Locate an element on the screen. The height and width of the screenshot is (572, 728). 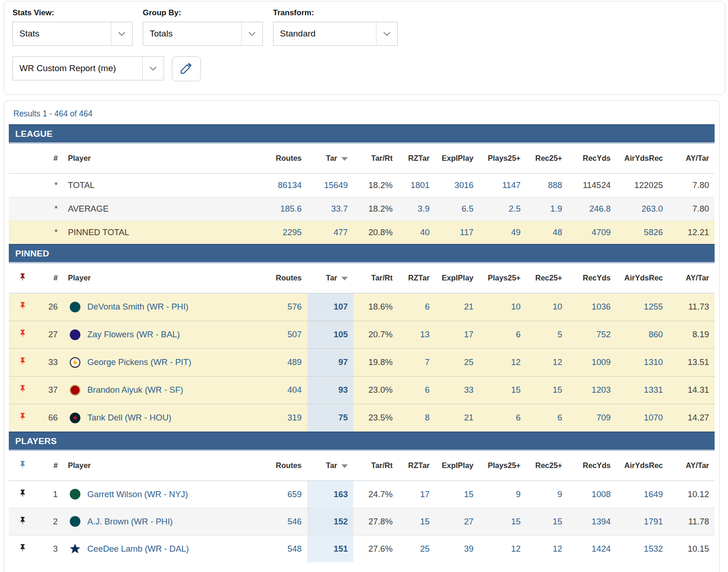
stat-rec25: 888 is located at coordinates (547, 185).